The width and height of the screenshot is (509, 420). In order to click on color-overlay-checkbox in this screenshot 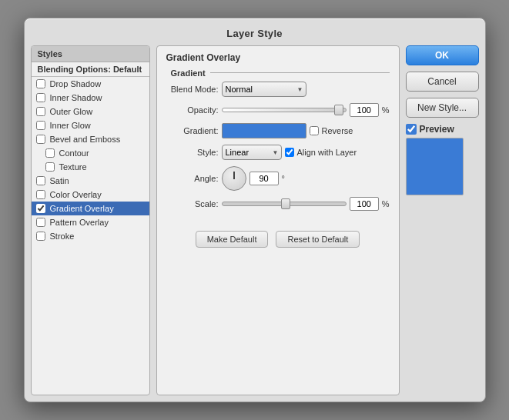, I will do `click(41, 195)`.